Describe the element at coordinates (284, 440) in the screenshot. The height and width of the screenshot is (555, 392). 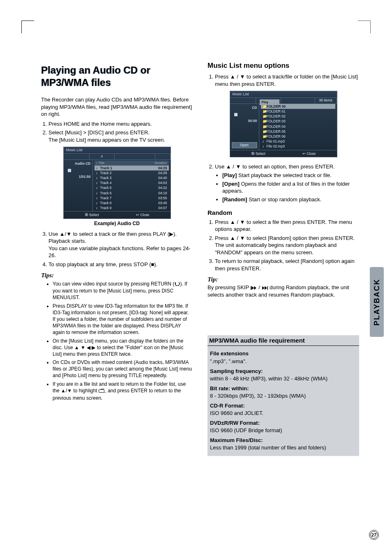
I see `req-max-label: Maximum Files/Disc:` at that location.